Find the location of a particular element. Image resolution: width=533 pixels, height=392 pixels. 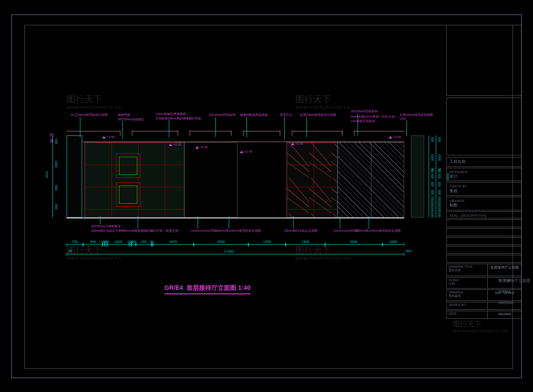

field-project: 工程名称 is located at coordinates (484, 162).